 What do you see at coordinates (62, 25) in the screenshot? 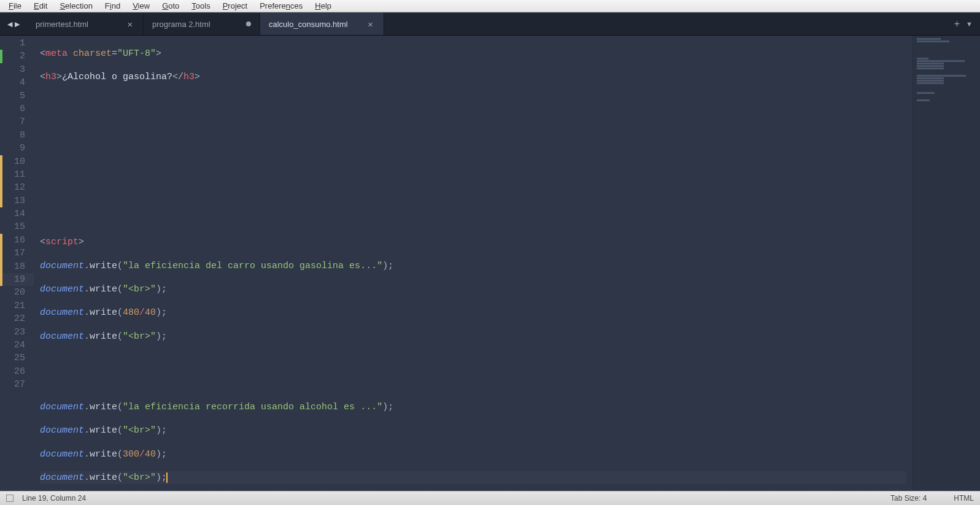
I see `tab-label: primertest.html` at bounding box center [62, 25].